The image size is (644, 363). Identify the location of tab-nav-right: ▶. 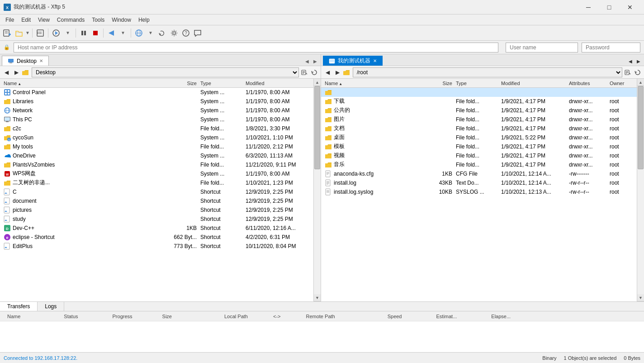
(315, 61).